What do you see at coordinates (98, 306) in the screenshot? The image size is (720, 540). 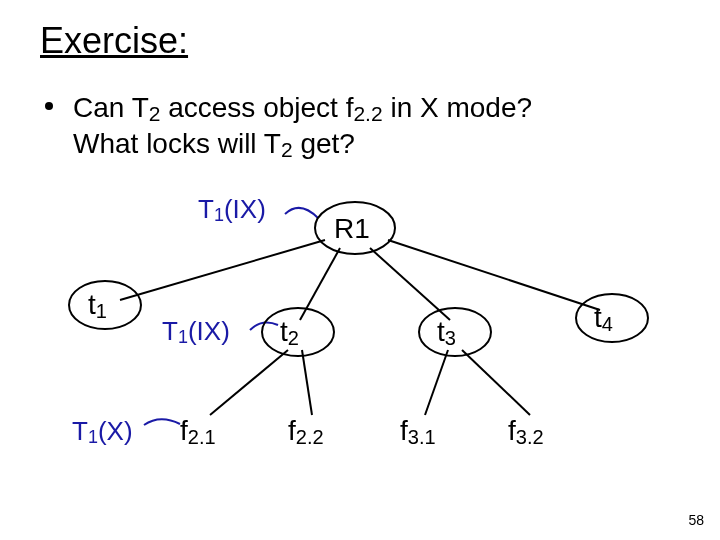 I see `node-t1-label: t1` at bounding box center [98, 306].